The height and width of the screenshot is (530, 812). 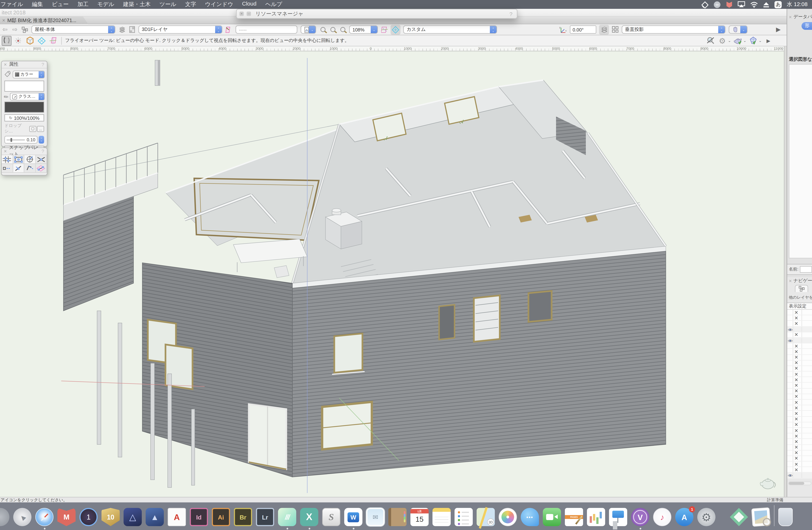 What do you see at coordinates (397, 517) in the screenshot?
I see `dock-app-contacts` at bounding box center [397, 517].